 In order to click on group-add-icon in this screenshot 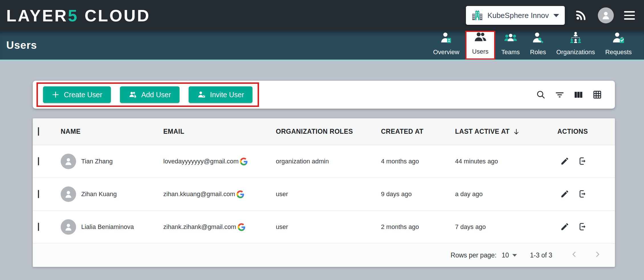, I will do `click(133, 95)`.